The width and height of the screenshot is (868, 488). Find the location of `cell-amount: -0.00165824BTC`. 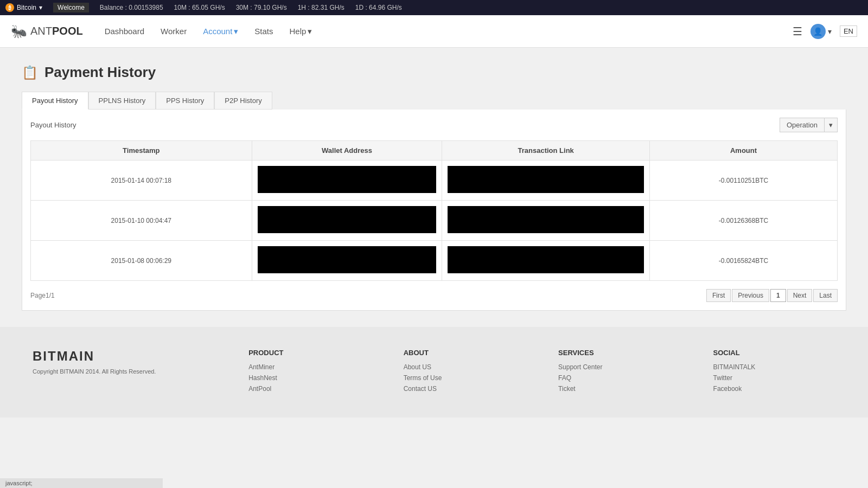

cell-amount: -0.00165824BTC is located at coordinates (743, 261).